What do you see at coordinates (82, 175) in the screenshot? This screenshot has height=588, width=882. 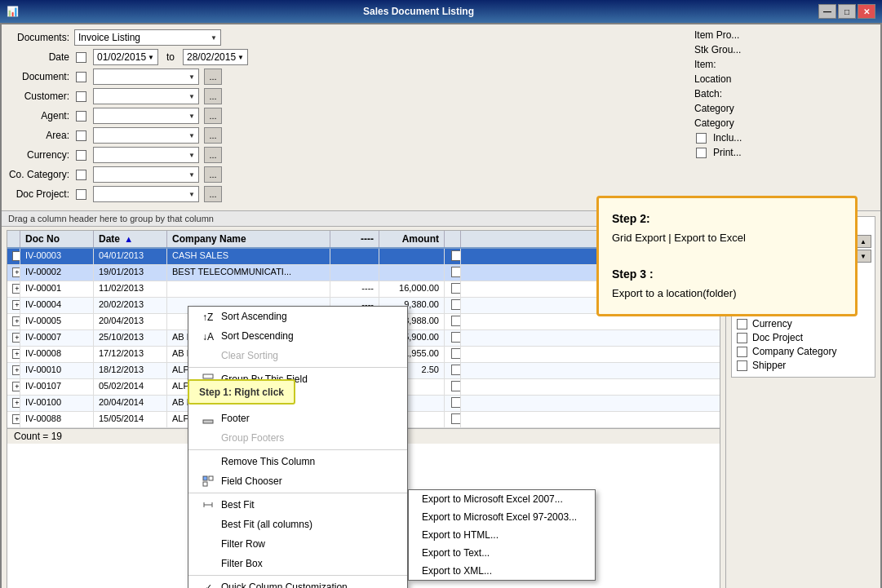 I see `co-category-checkbox` at bounding box center [82, 175].